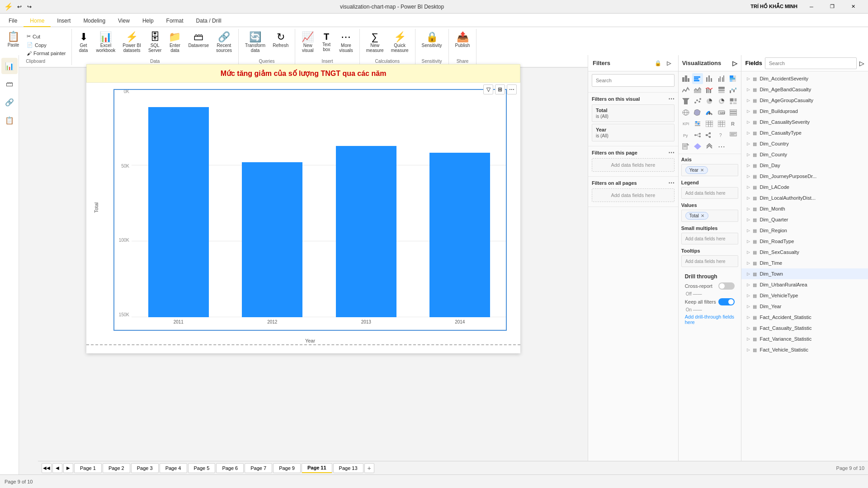  I want to click on viz-kpi: KPI, so click(686, 124).